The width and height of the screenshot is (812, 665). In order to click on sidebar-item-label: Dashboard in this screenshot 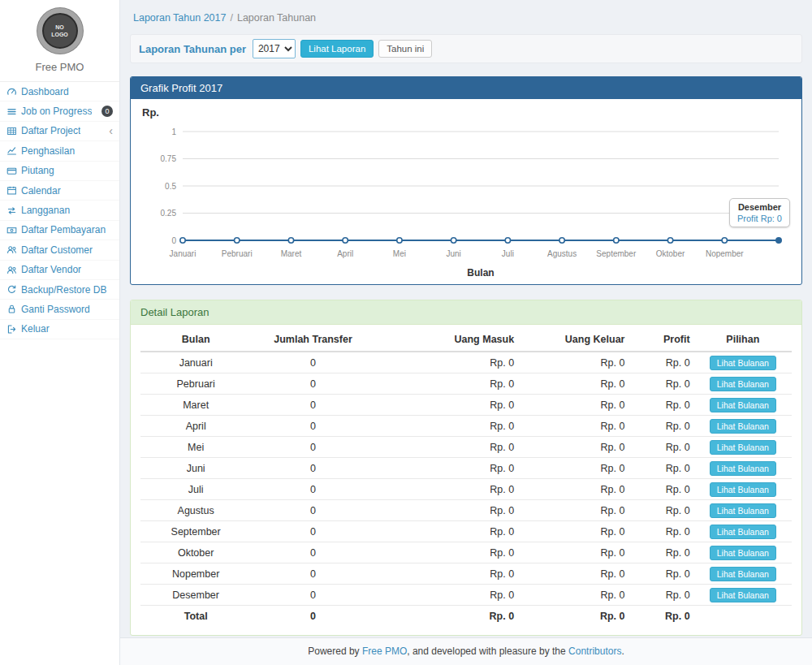, I will do `click(45, 92)`.